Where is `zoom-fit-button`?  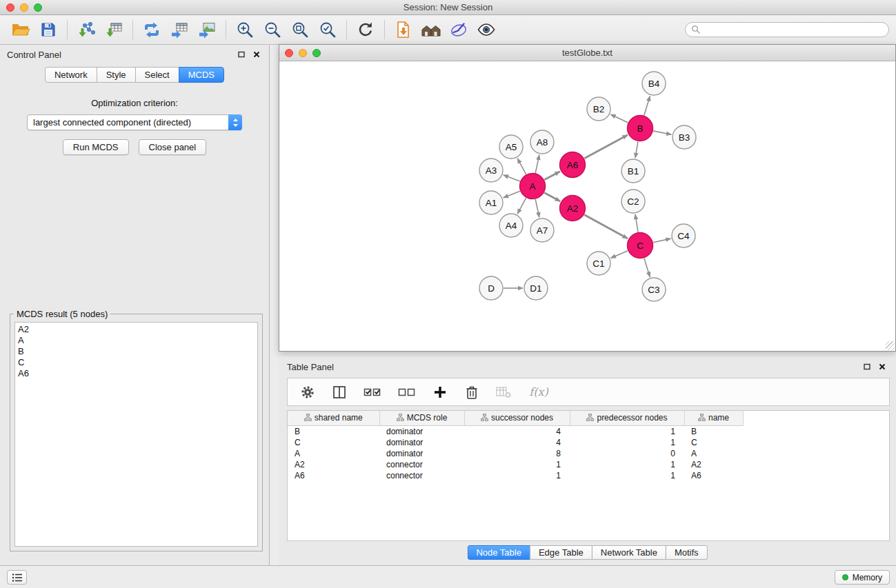
zoom-fit-button is located at coordinates (300, 30).